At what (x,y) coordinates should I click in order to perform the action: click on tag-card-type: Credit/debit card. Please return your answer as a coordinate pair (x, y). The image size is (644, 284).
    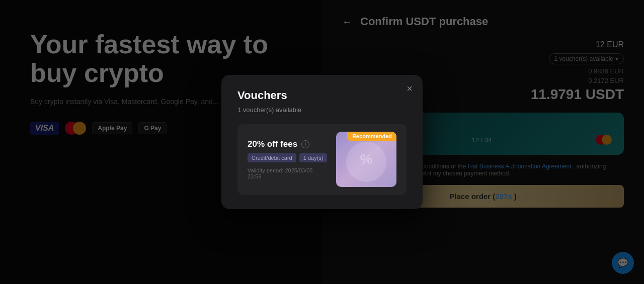
    Looking at the image, I should click on (272, 158).